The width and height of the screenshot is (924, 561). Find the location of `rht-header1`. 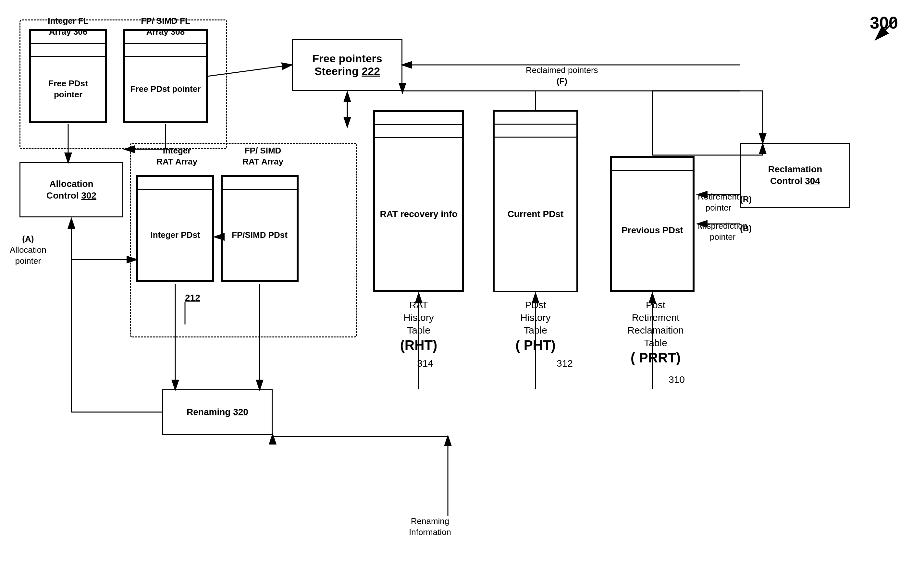

rht-header1 is located at coordinates (418, 118).